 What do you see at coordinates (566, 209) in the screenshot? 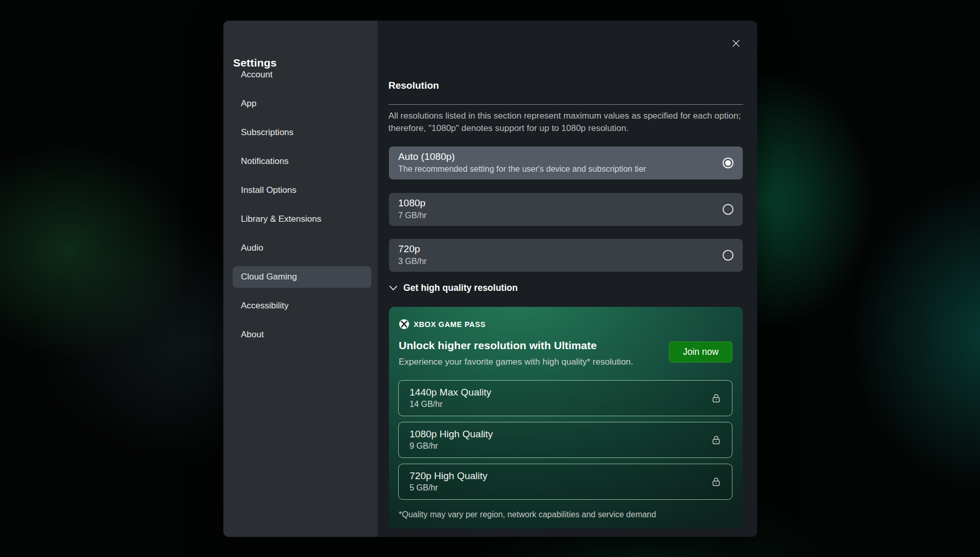
I see `resolution-option-1080p: 1080p 7 GB/hr` at bounding box center [566, 209].